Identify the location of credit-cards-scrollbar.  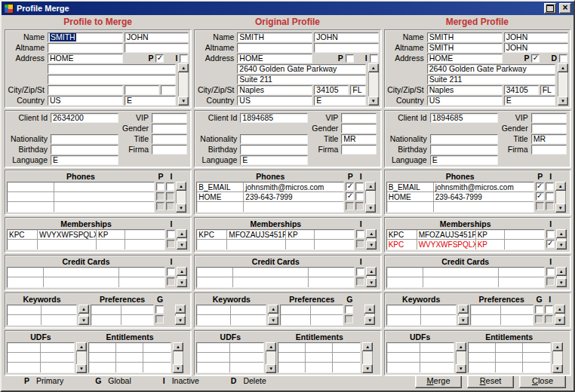
(182, 277).